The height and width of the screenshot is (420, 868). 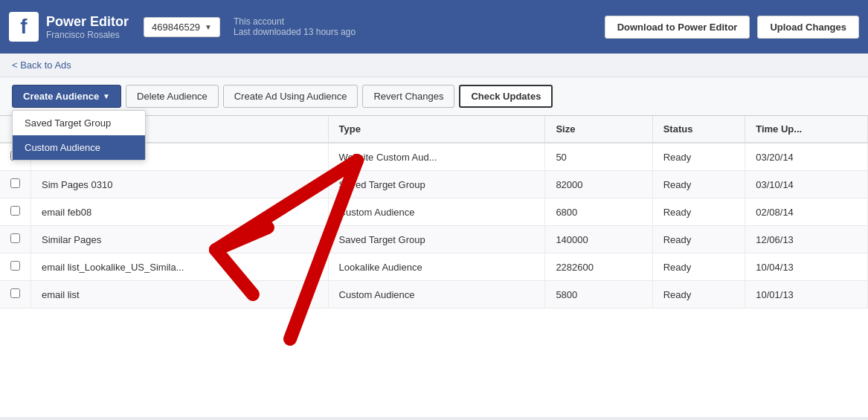 I want to click on account-meta: This account Last downloaded 13 hours ag…, so click(x=295, y=27).